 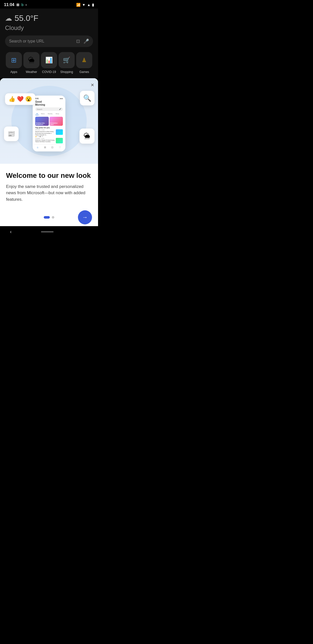 I want to click on status-right: 📶 ▼ ▲ ▮, so click(x=85, y=5).